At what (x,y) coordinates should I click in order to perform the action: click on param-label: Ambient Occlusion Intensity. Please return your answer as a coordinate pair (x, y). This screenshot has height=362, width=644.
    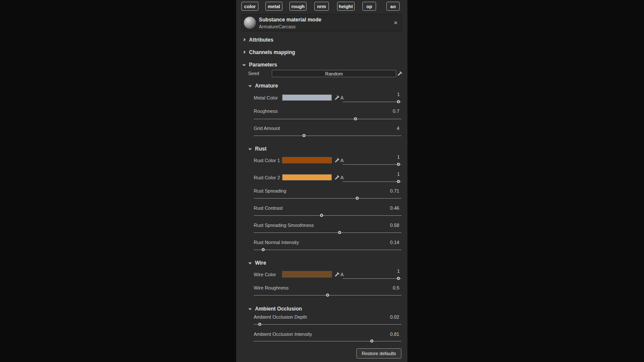
    Looking at the image, I should click on (283, 334).